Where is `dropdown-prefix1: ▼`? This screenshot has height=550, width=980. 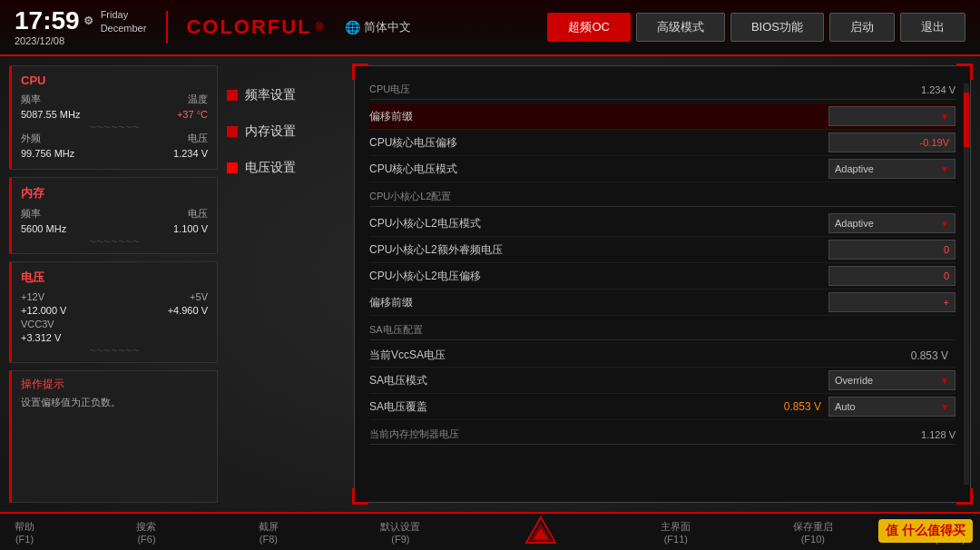 dropdown-prefix1: ▼ is located at coordinates (892, 116).